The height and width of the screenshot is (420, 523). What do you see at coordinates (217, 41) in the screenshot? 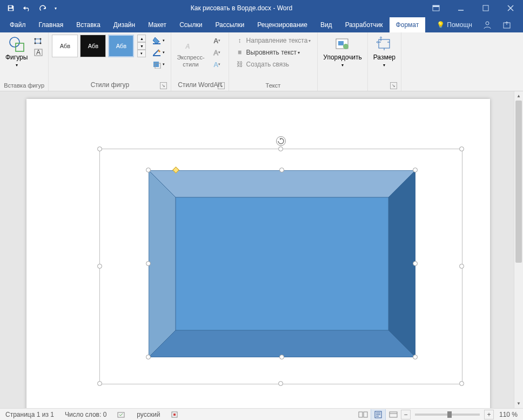
I see `text-fill-button: A▾` at bounding box center [217, 41].